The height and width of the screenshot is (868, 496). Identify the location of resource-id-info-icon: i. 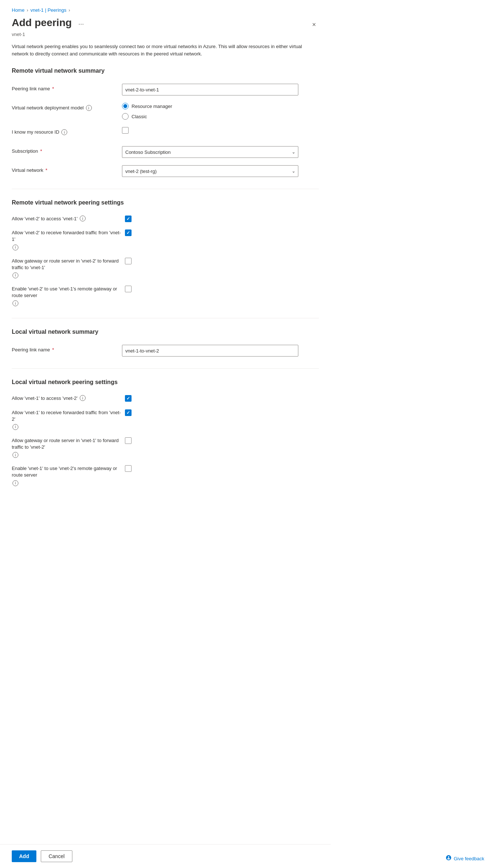
(64, 132).